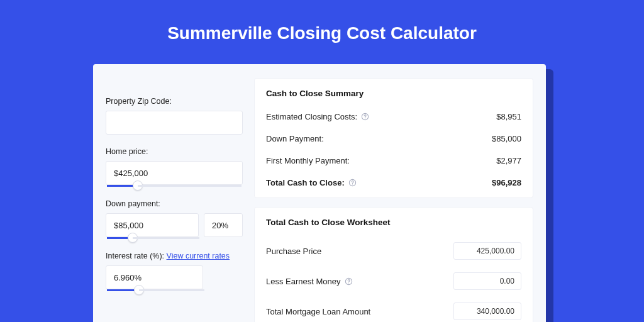 This screenshot has width=644, height=322. What do you see at coordinates (306, 182) in the screenshot?
I see `summary-label: Total Cash to Close:` at bounding box center [306, 182].